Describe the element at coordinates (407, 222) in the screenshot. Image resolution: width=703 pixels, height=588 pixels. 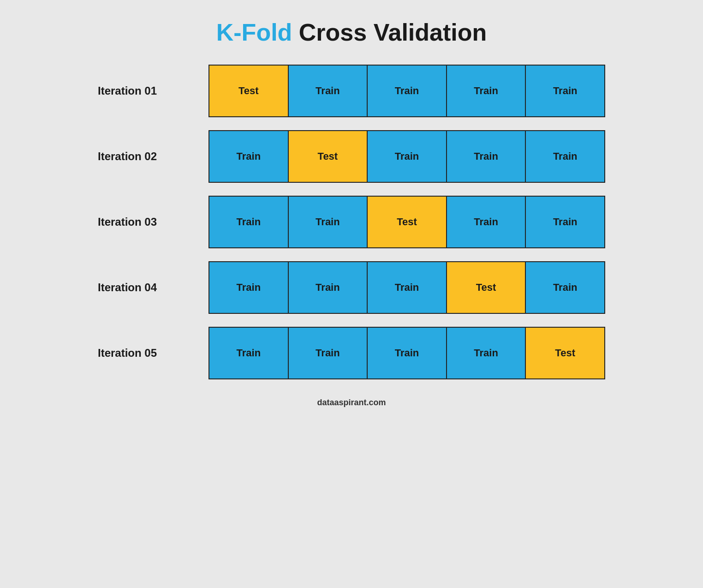
I see `folds-container-3: TrainTrainTestTrainTrain` at that location.